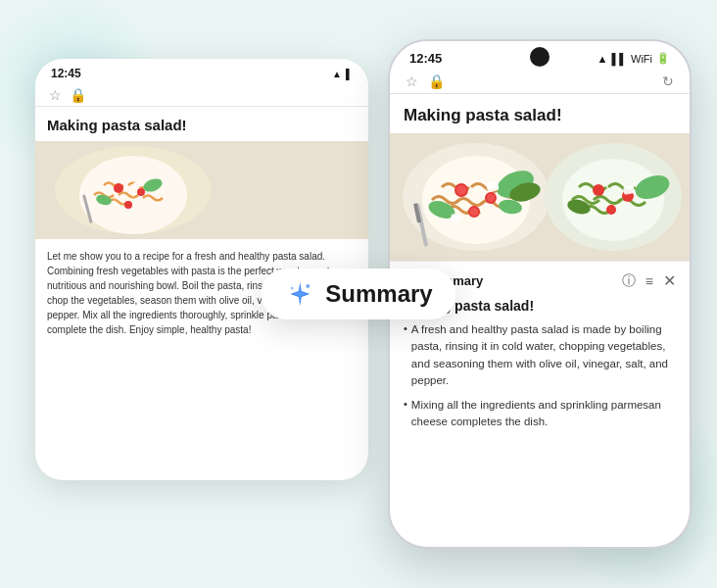 This screenshot has width=717, height=588. I want to click on front-browser-toolbar: ☆ 🔒 ↻, so click(540, 82).